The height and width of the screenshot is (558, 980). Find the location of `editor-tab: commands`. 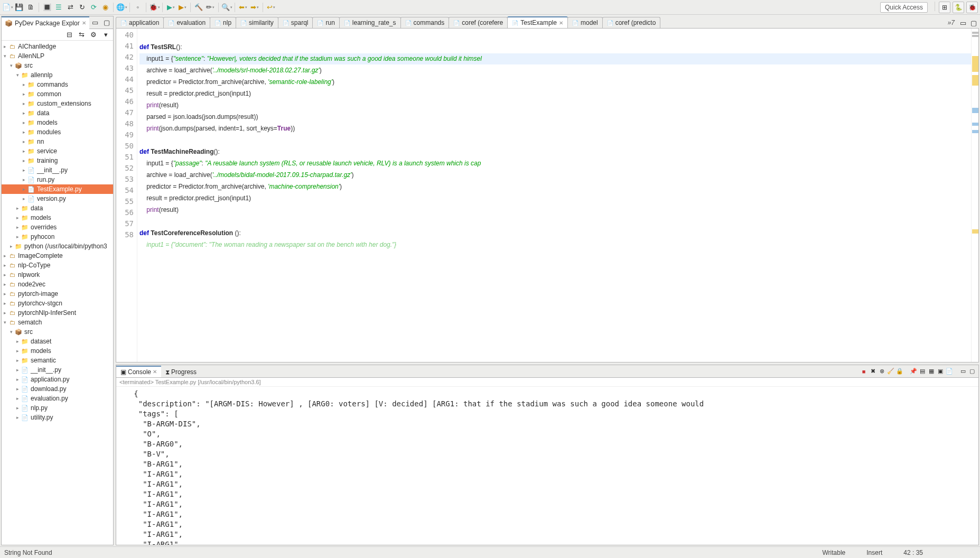

editor-tab: commands is located at coordinates (425, 22).